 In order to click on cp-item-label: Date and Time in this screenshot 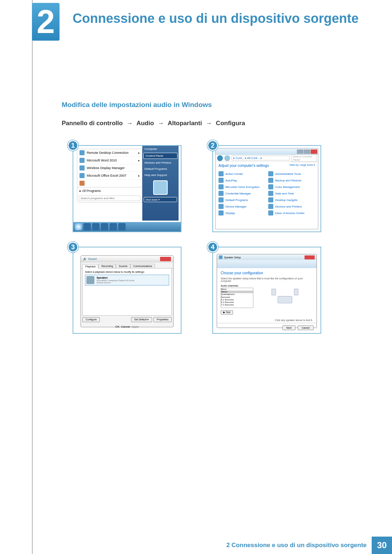, I will do `click(285, 194)`.